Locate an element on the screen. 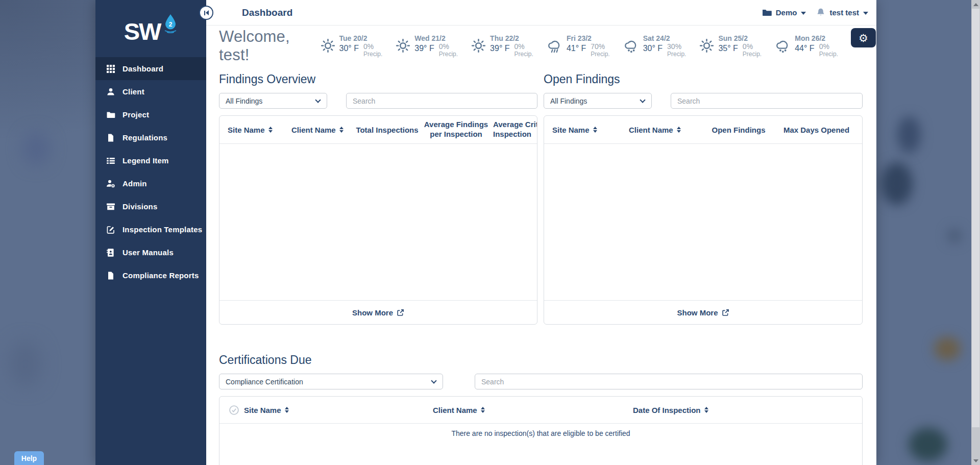  open-findings-table-body is located at coordinates (703, 222).